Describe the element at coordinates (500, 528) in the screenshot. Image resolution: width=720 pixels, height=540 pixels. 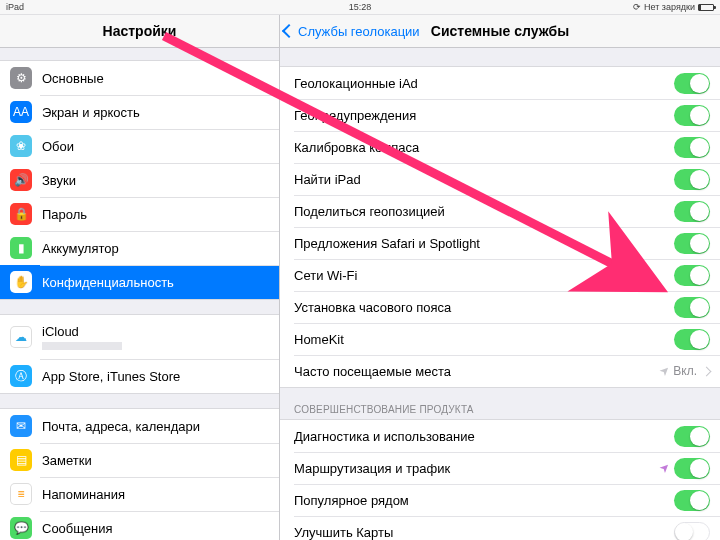
I see `service-row: Улучшить Карты` at that location.